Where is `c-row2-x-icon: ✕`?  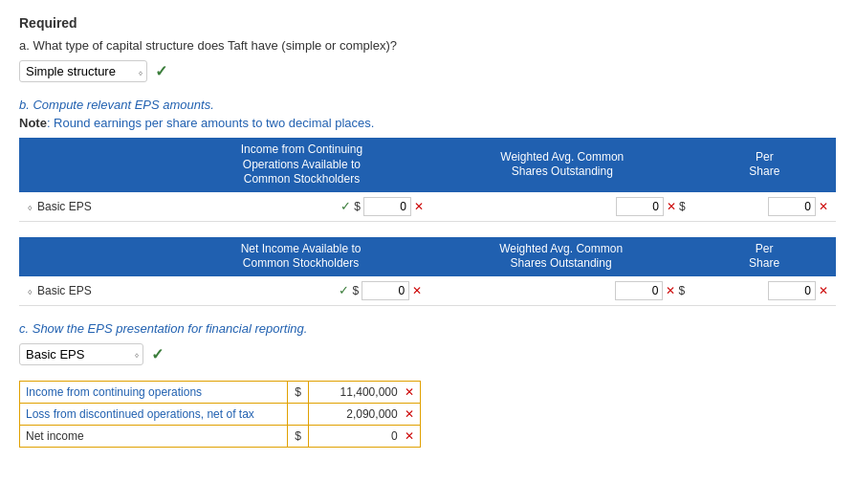 c-row2-x-icon: ✕ is located at coordinates (409, 414).